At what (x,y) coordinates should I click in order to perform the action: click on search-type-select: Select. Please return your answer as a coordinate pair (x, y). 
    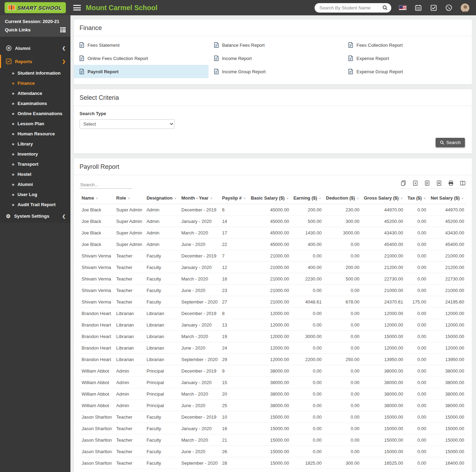
    Looking at the image, I should click on (127, 124).